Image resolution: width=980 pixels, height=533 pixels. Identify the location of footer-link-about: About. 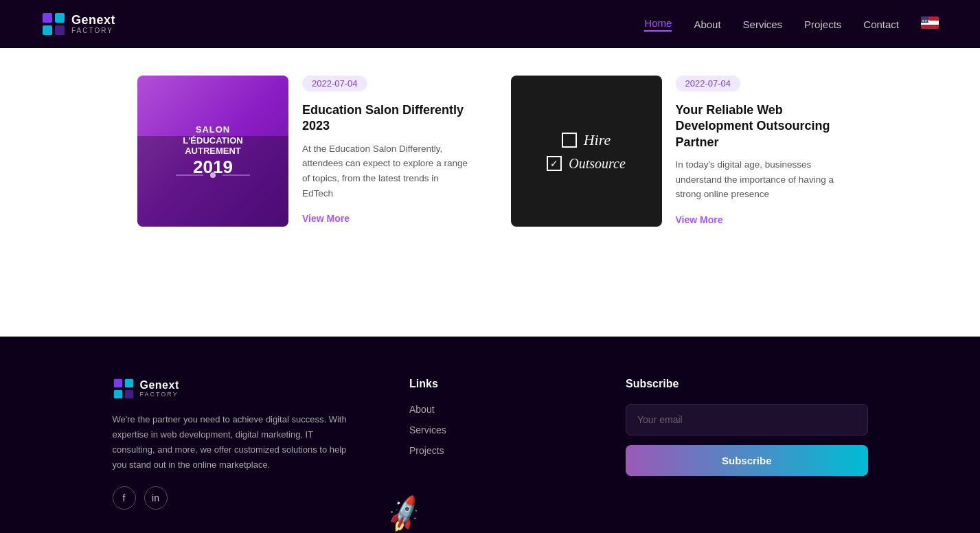
(490, 409).